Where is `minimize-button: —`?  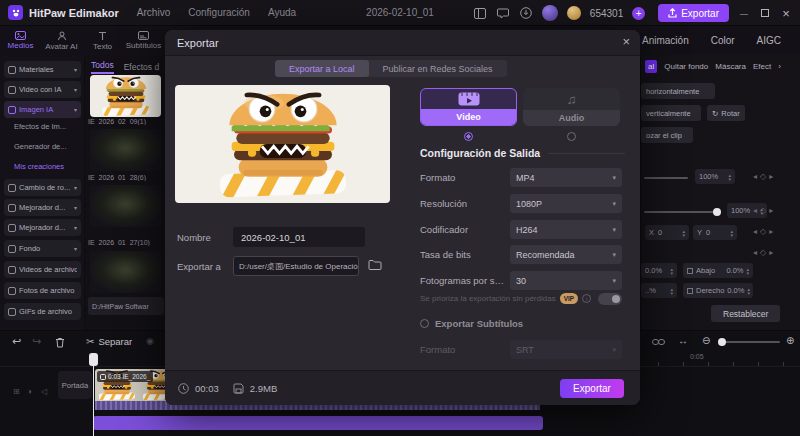
minimize-button: — is located at coordinates (744, 14).